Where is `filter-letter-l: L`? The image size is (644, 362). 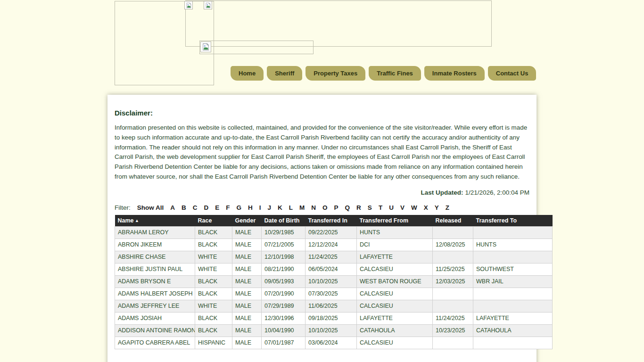 filter-letter-l: L is located at coordinates (291, 207).